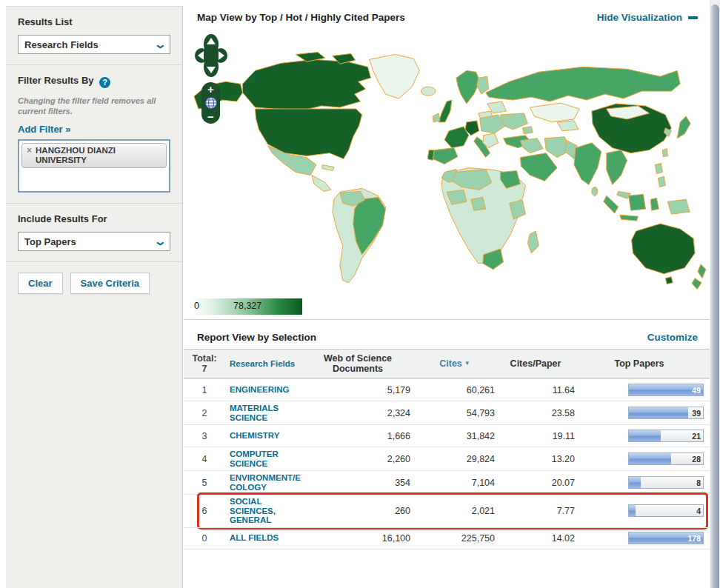 The height and width of the screenshot is (588, 720). I want to click on col-research-fields: Research Fields, so click(264, 364).